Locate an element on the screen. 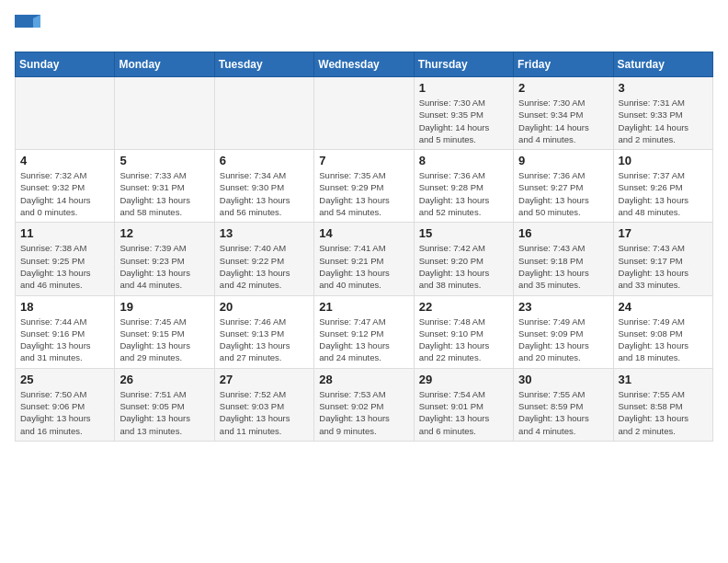 The image size is (728, 563). day-number: 30 is located at coordinates (563, 379).